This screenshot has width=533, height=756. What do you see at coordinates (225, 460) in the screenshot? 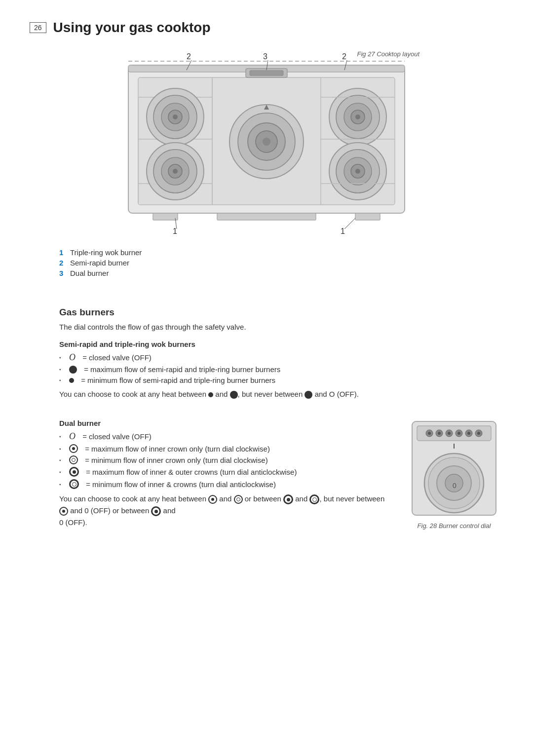
I see `dual-burner-bullets: O = closed valve (OFF) = maximum flow of…` at bounding box center [225, 460].